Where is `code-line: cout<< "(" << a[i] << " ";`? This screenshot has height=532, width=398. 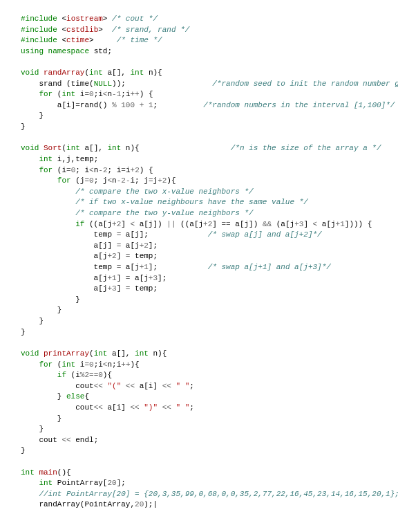 code-line: cout<< "(" << a[i] << " "; is located at coordinates (199, 387).